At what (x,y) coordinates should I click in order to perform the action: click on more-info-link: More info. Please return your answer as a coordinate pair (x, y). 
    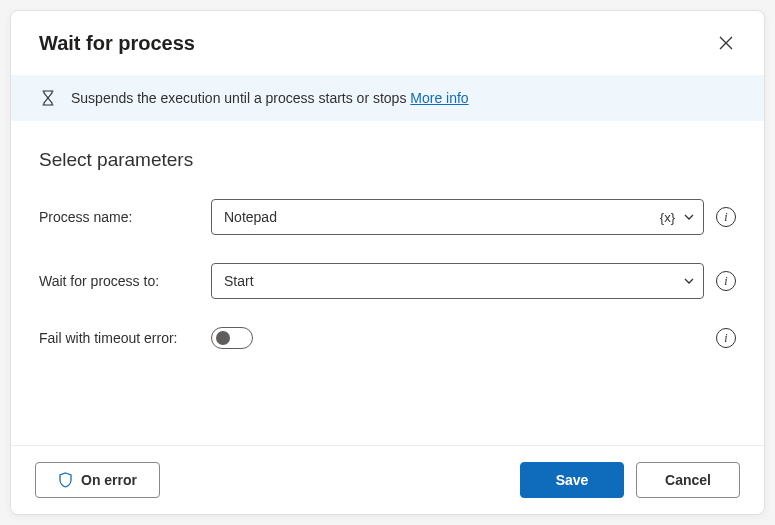
    Looking at the image, I should click on (439, 98).